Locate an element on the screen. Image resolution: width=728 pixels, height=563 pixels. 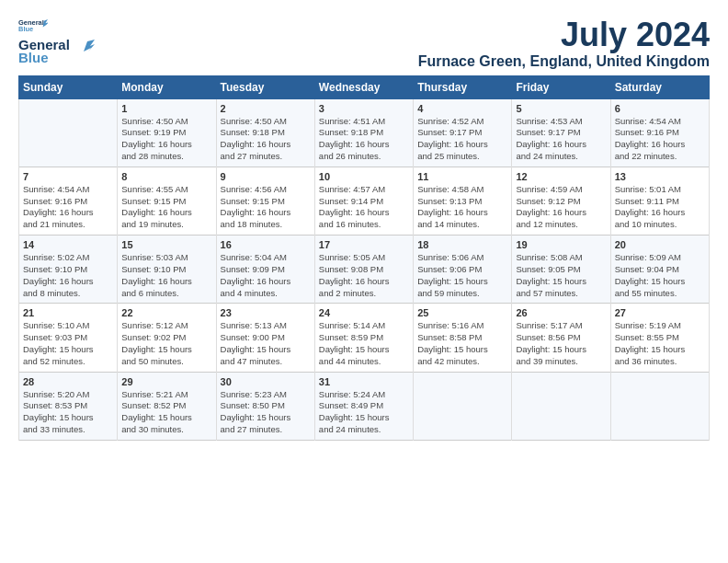
table-cell: 22Sunrise: 5:12 AMSunset: 9:02 PMDayligh… is located at coordinates (167, 338).